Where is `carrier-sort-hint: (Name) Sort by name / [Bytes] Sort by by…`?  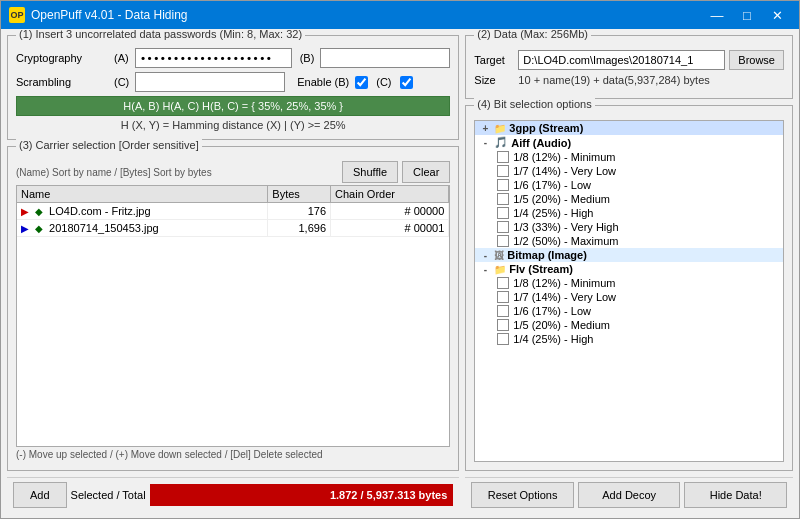 carrier-sort-hint: (Name) Sort by name / [Bytes] Sort by by… is located at coordinates (114, 172).